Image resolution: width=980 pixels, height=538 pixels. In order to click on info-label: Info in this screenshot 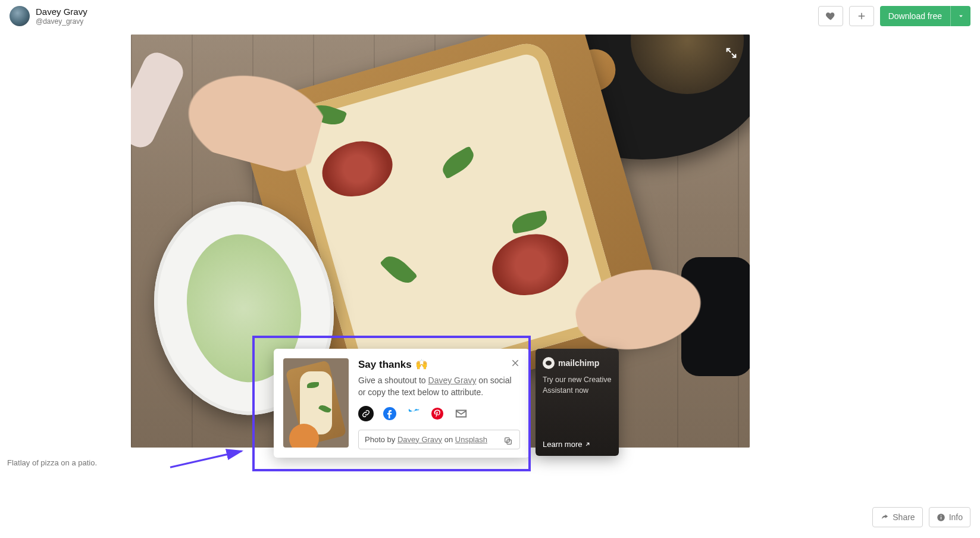, I will do `click(956, 517)`.